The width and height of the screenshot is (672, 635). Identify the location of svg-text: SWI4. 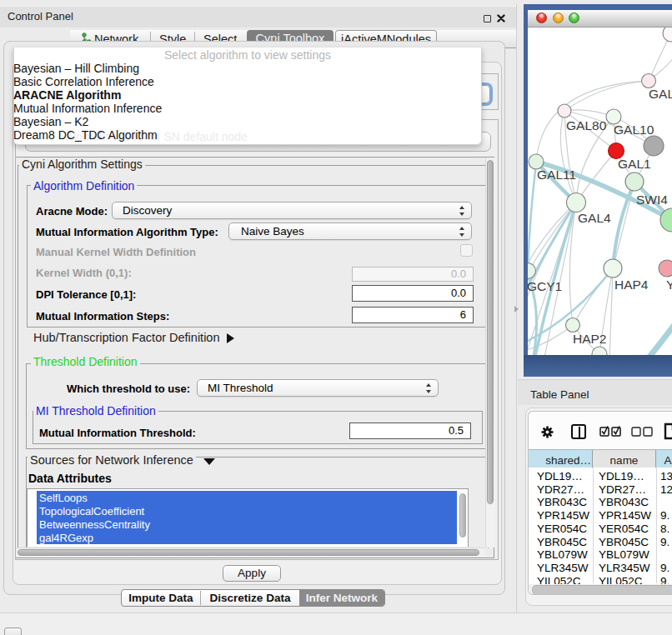
(652, 200).